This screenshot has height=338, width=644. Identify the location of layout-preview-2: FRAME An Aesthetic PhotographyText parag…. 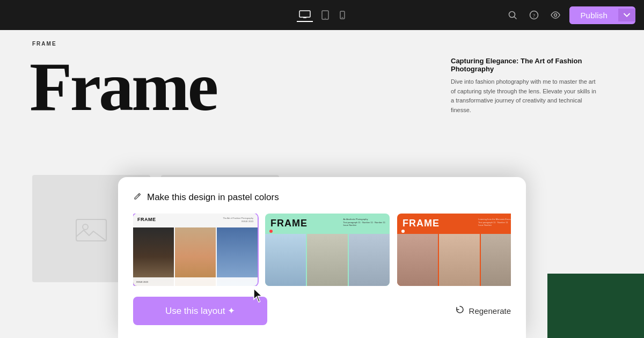
(327, 250).